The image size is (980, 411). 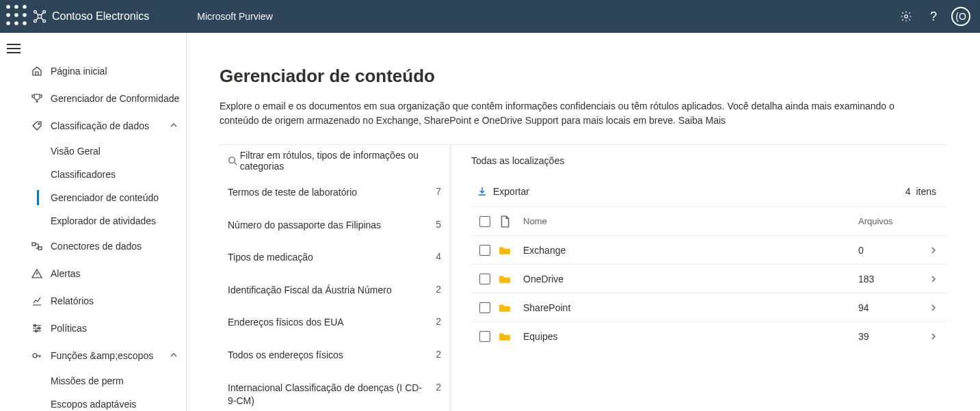 What do you see at coordinates (709, 250) in the screenshot?
I see `table-row: Exchange 0` at bounding box center [709, 250].